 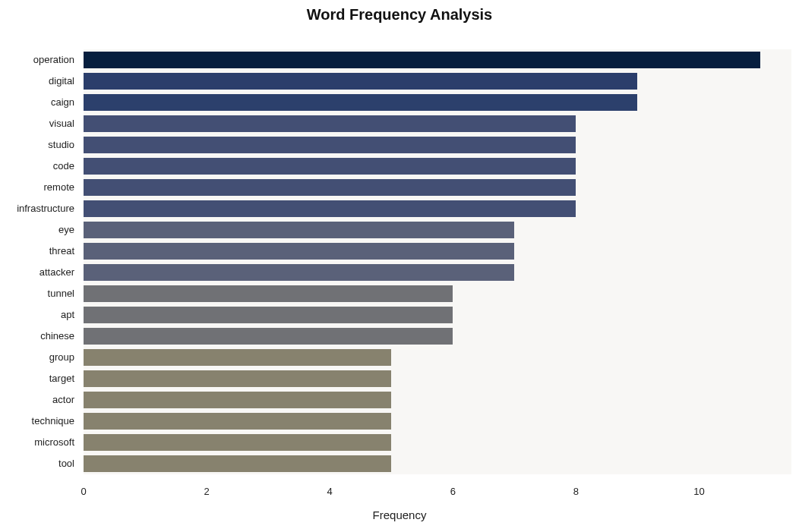 I want to click on y-label-operation: operation, so click(x=39, y=60).